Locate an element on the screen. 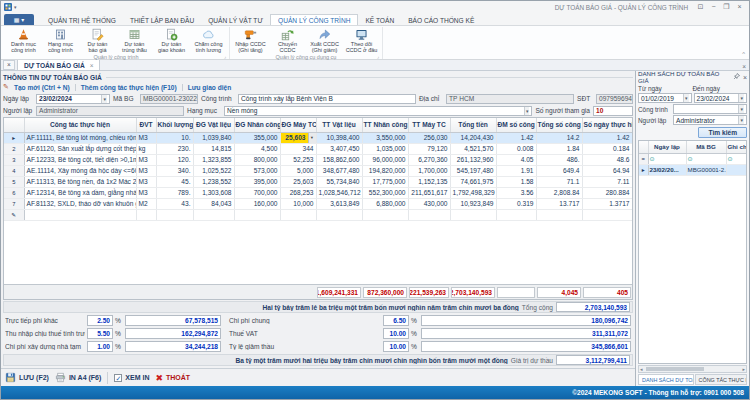 This screenshot has height=400, width=750. grid-cell-task: AF.11111, Bê tông lót móng, chiều rộng .… is located at coordinates (80, 138).